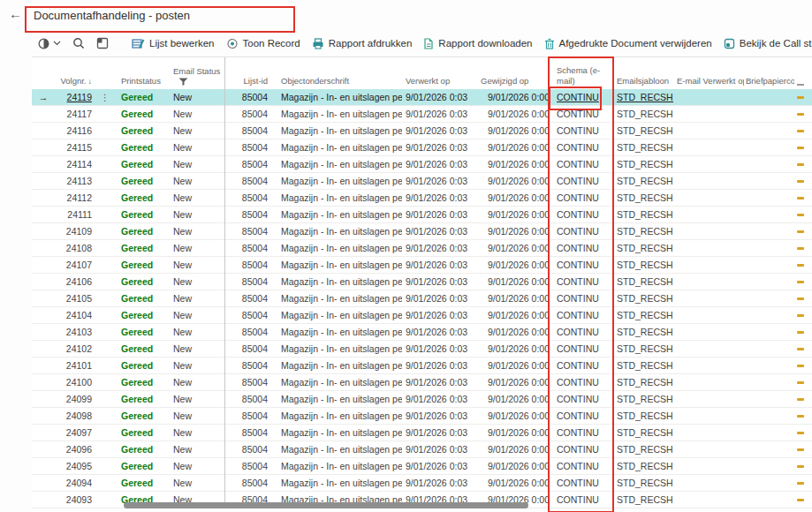  Describe the element at coordinates (642, 73) in the screenshot. I see `header-emailsjabloon: Emailsjabloon` at that location.